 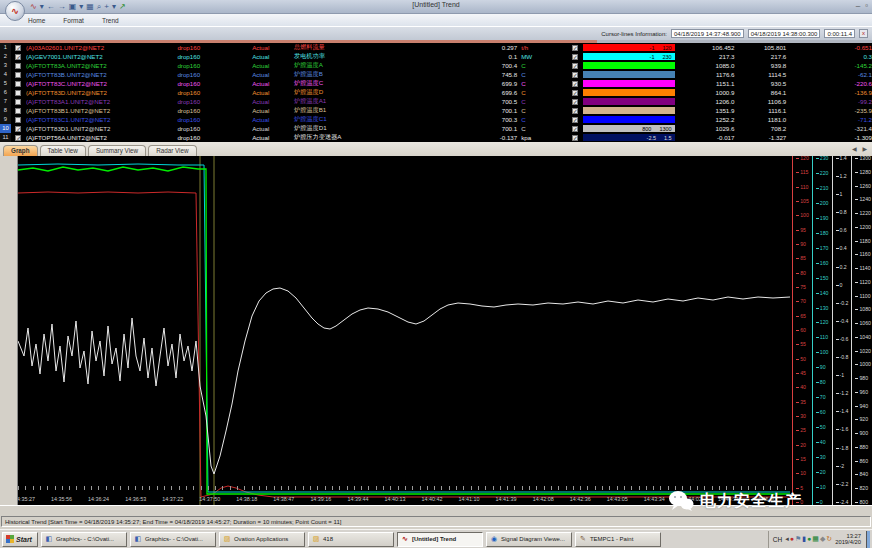 I want to click on row-number: 6, so click(x=6, y=92).